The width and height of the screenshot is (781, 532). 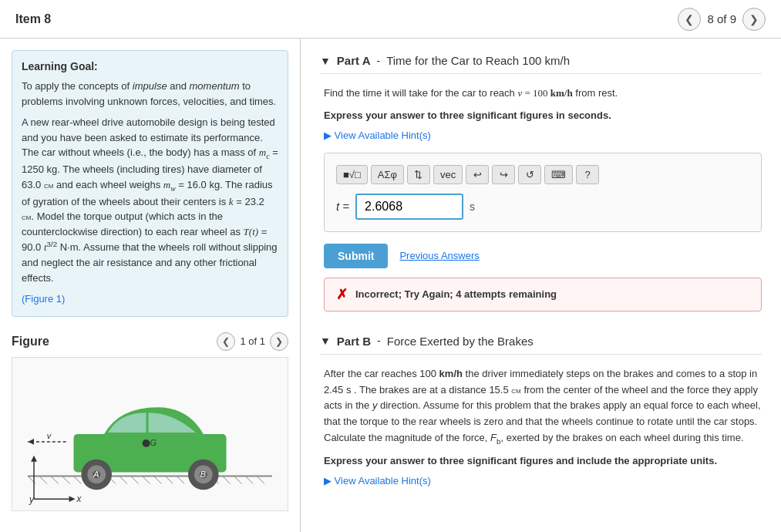 What do you see at coordinates (150, 299) in the screenshot?
I see `learning-goal-figure-ref: (Figure 1)` at bounding box center [150, 299].